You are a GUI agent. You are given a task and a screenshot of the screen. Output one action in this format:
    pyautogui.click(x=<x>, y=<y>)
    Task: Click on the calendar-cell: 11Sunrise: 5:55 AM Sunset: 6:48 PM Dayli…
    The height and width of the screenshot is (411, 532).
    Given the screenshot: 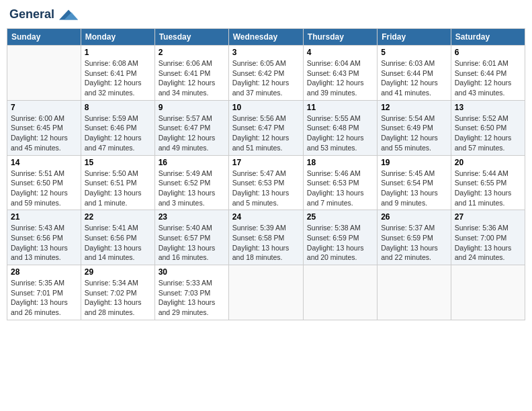 What is the action you would take?
    pyautogui.click(x=340, y=128)
    